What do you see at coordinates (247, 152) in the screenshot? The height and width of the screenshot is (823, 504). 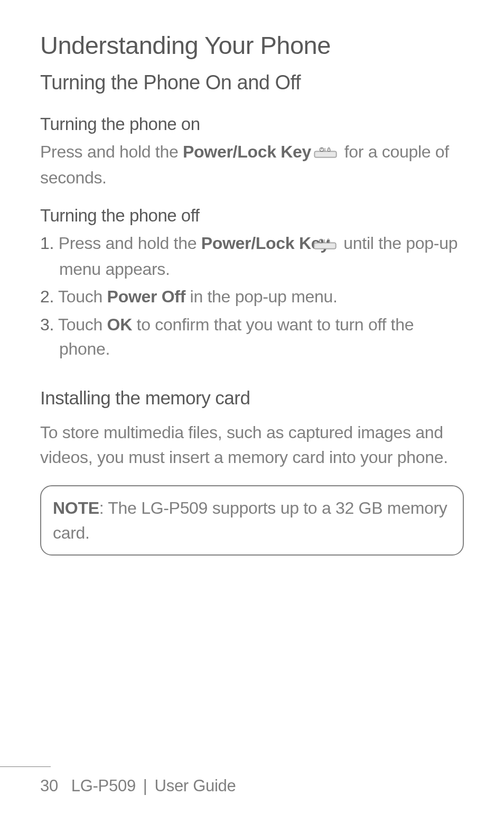 I see `power-lock-key-label: Power/Lock Key` at bounding box center [247, 152].